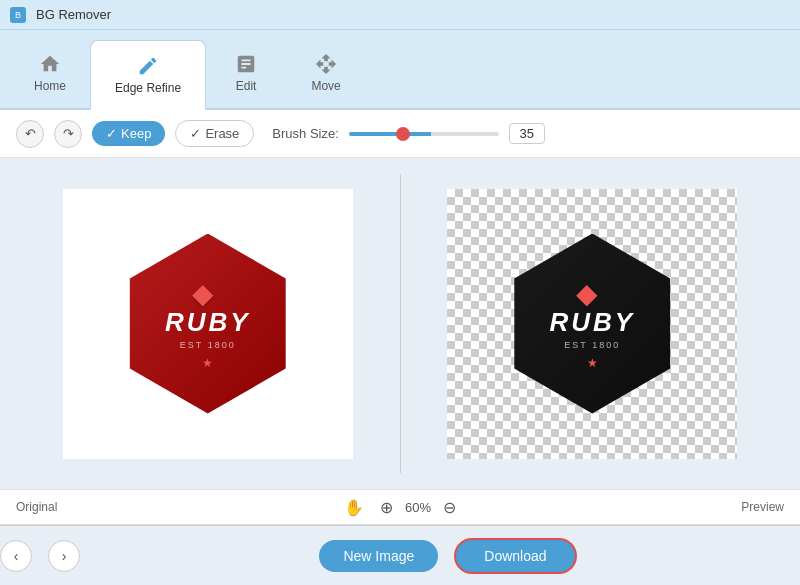  I want to click on brush-size-slider, so click(424, 134).